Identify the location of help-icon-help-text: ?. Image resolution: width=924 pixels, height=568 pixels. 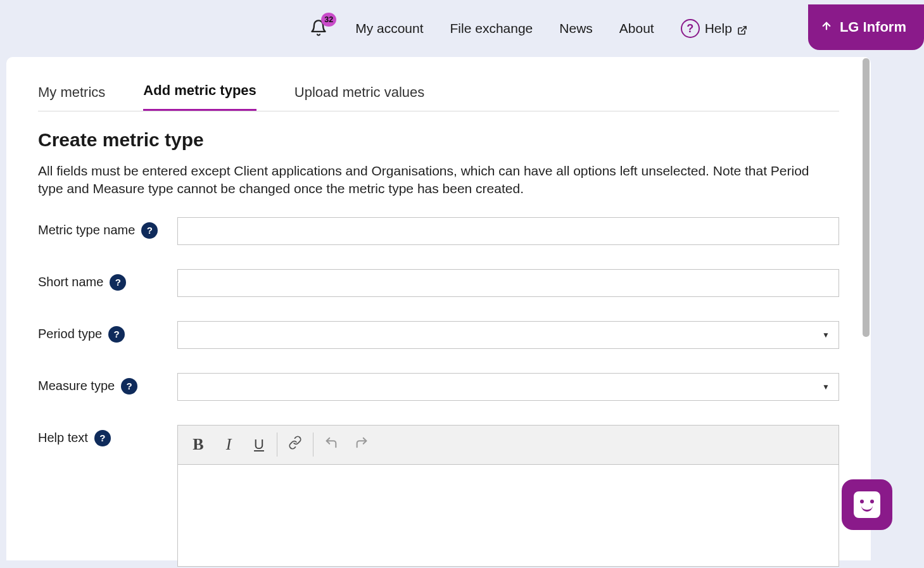
(103, 438).